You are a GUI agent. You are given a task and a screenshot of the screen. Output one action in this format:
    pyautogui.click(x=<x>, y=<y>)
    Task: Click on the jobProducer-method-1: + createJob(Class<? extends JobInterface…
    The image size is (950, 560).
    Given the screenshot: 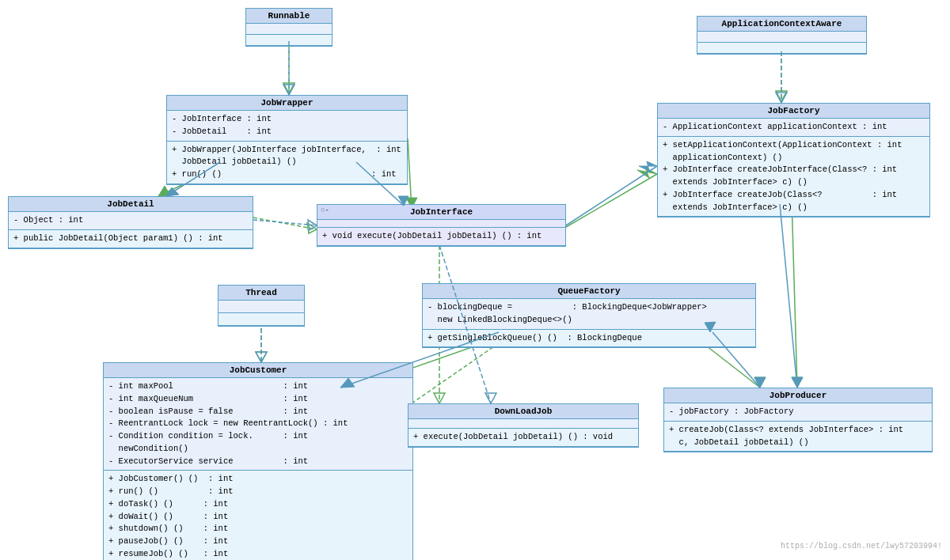 What is the action you would take?
    pyautogui.click(x=798, y=430)
    